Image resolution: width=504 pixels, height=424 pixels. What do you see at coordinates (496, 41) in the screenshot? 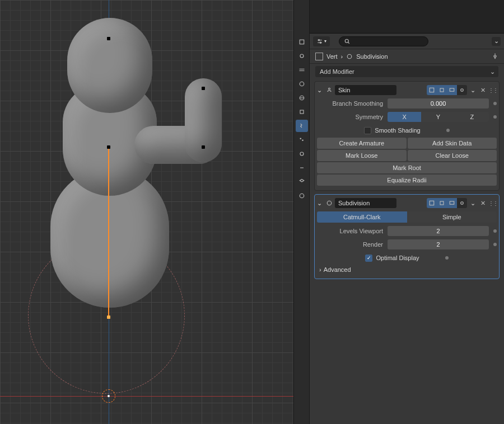
I see `filter-dropdown: ⌄` at bounding box center [496, 41].